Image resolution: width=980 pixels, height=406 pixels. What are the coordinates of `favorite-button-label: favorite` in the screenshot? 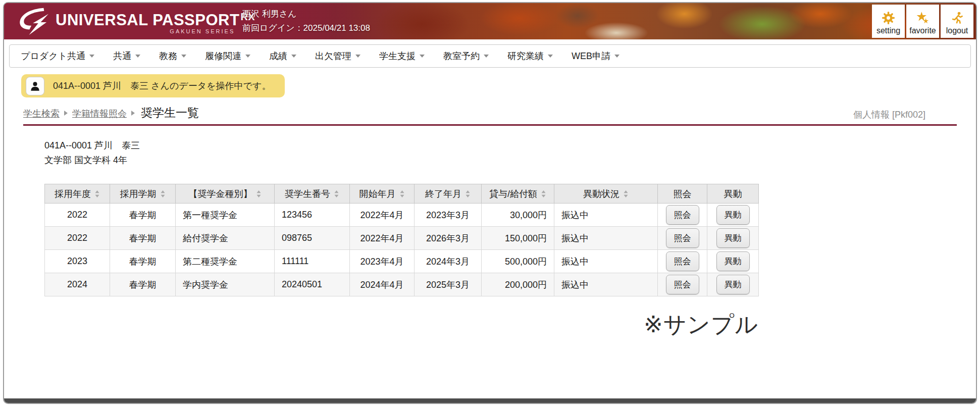 It's located at (922, 31).